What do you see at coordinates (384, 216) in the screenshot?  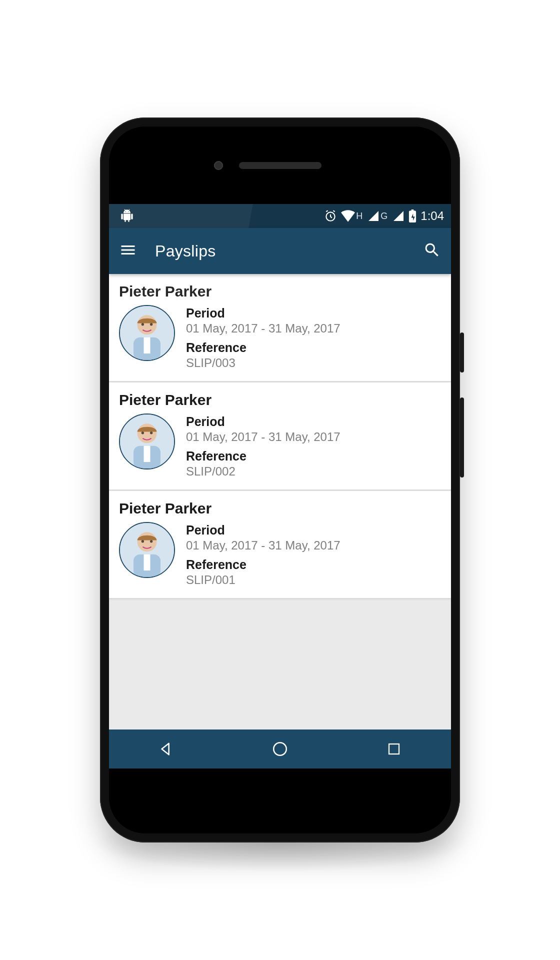 I see `network-type-2: G` at bounding box center [384, 216].